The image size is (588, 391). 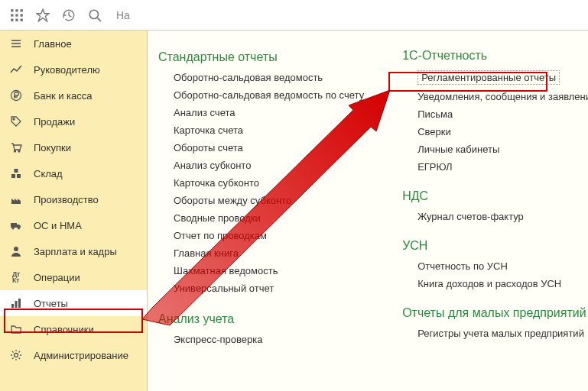 What do you see at coordinates (503, 131) in the screenshot?
I see `report-link: Сверки` at bounding box center [503, 131].